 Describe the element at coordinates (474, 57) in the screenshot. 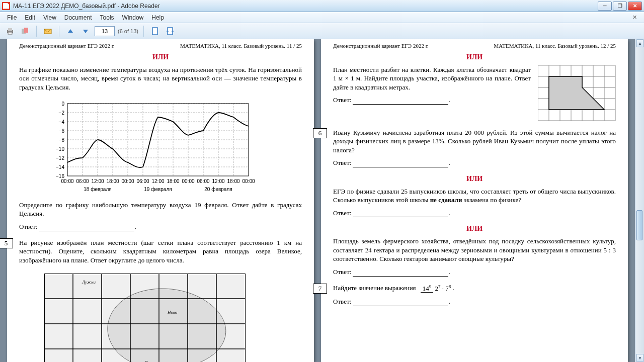

I see `ili-heading-r1: ИЛИ` at that location.